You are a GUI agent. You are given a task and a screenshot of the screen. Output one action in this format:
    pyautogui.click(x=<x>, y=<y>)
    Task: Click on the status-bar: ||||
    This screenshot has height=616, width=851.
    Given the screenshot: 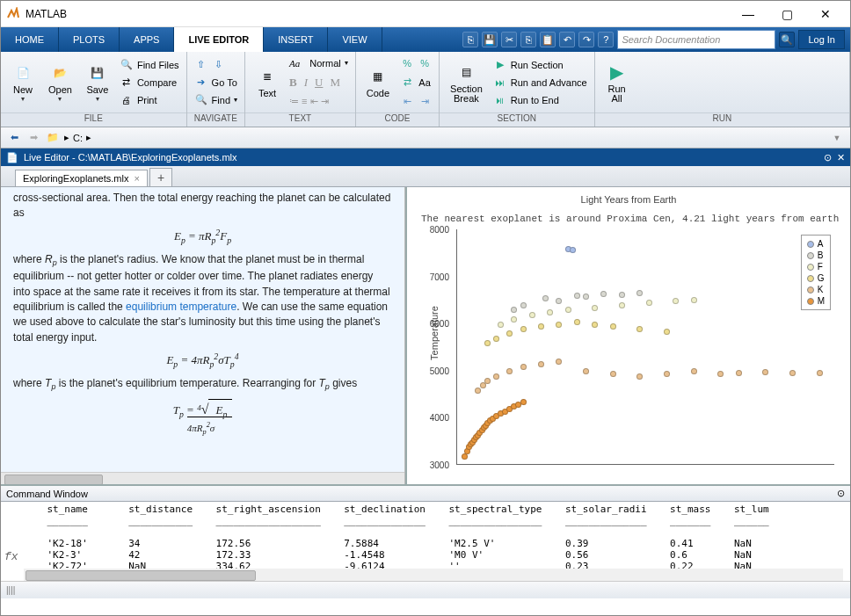 What is the action you would take?
    pyautogui.click(x=426, y=590)
    